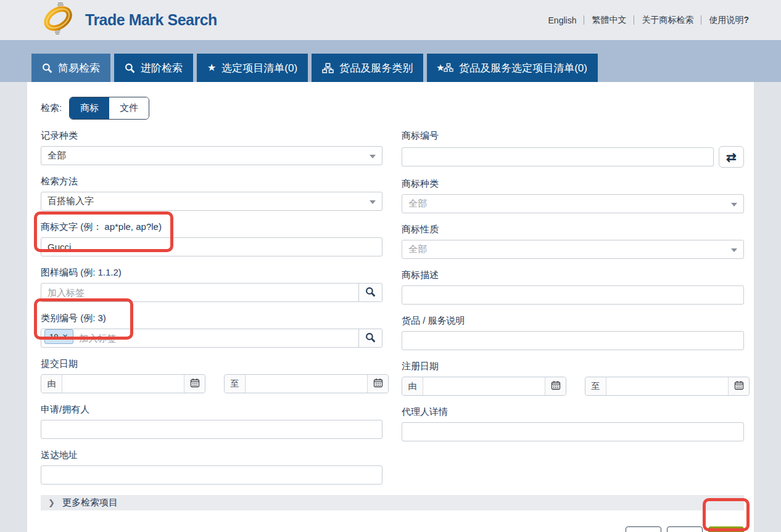 This screenshot has height=532, width=781. Describe the element at coordinates (252, 68) in the screenshot. I see `tab-selected-list: ★ 选定项目清单(0)` at that location.